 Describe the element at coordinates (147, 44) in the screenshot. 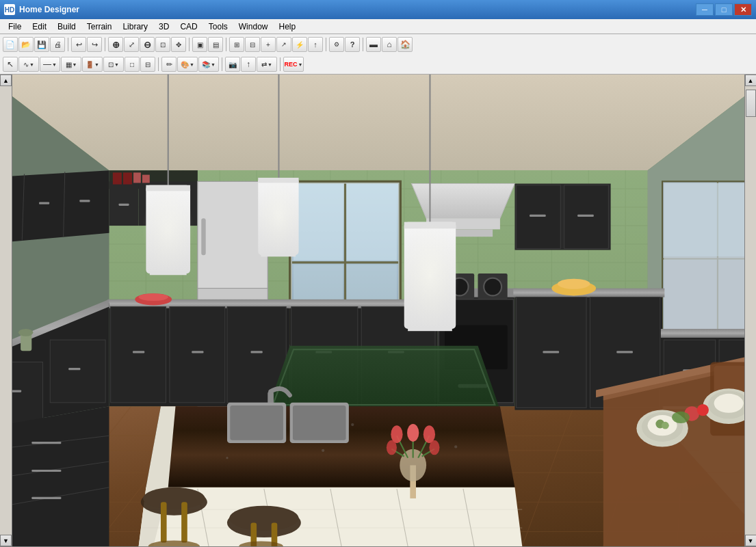

I see `zoom-out-button: ⊖` at that location.